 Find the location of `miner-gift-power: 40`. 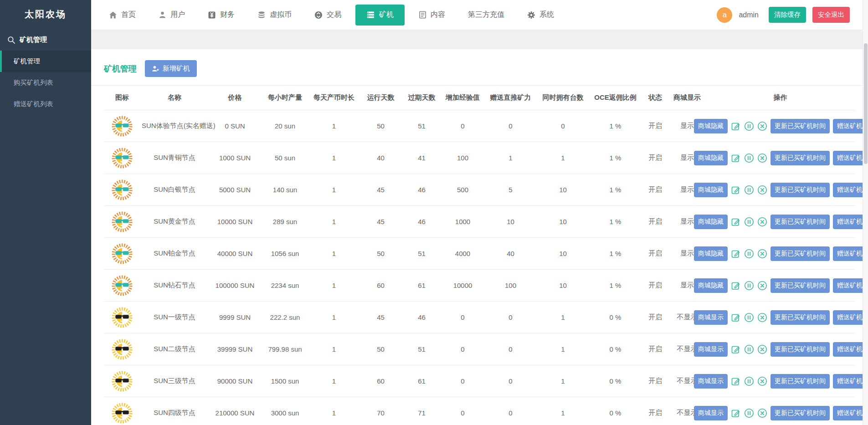

miner-gift-power: 40 is located at coordinates (510, 254).